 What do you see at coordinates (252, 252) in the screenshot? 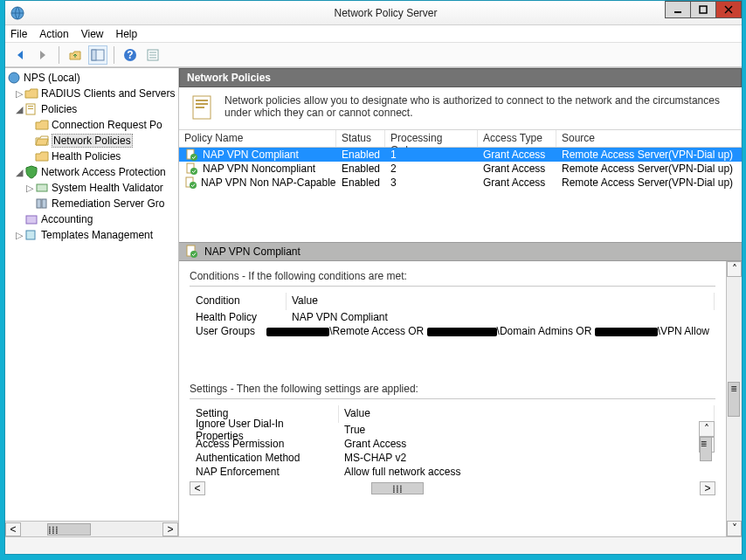
I see `detail-title: NAP VPN Compliant` at bounding box center [252, 252].